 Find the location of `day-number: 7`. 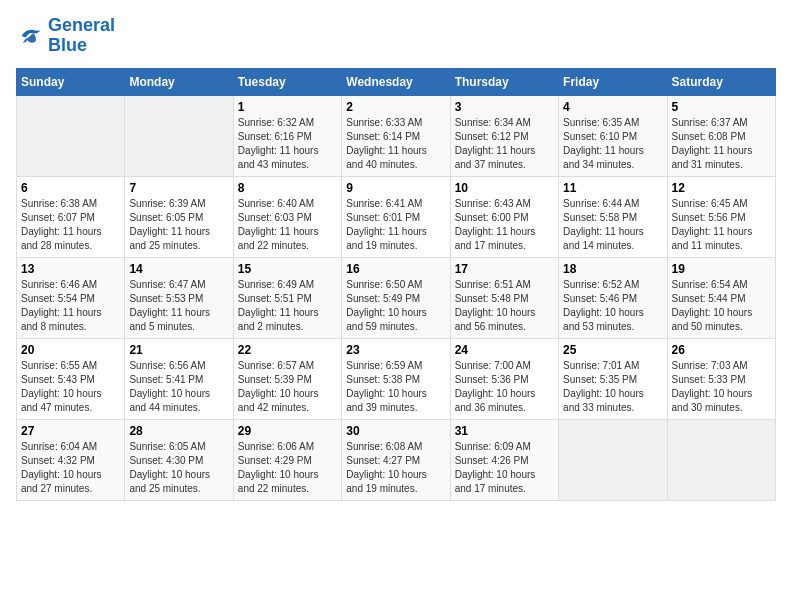

day-number: 7 is located at coordinates (178, 188).